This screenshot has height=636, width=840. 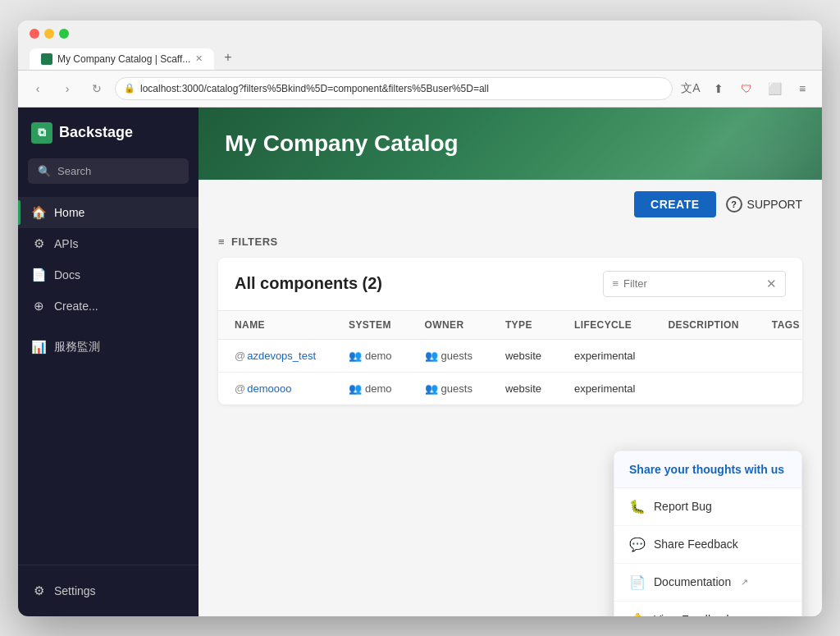 What do you see at coordinates (708, 533) in the screenshot?
I see `dropdown-menu: Share your thoughts with us 🐛 Report Bug…` at bounding box center [708, 533].